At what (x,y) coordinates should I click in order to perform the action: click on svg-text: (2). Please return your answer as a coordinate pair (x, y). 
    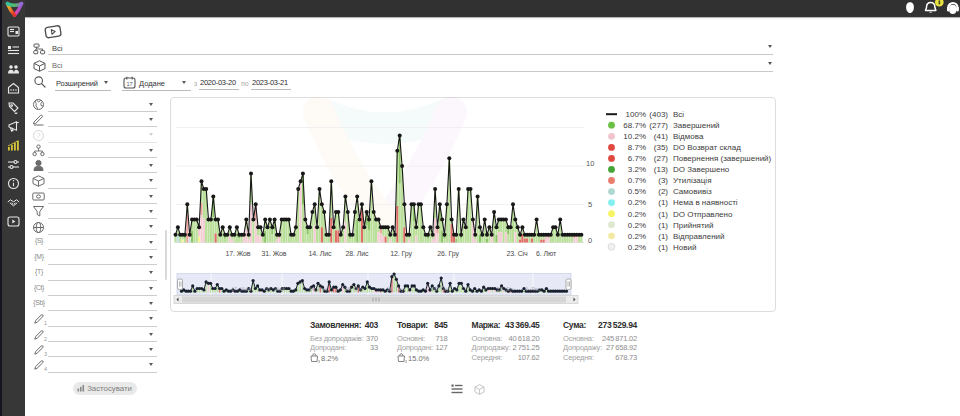
    Looking at the image, I should click on (663, 192).